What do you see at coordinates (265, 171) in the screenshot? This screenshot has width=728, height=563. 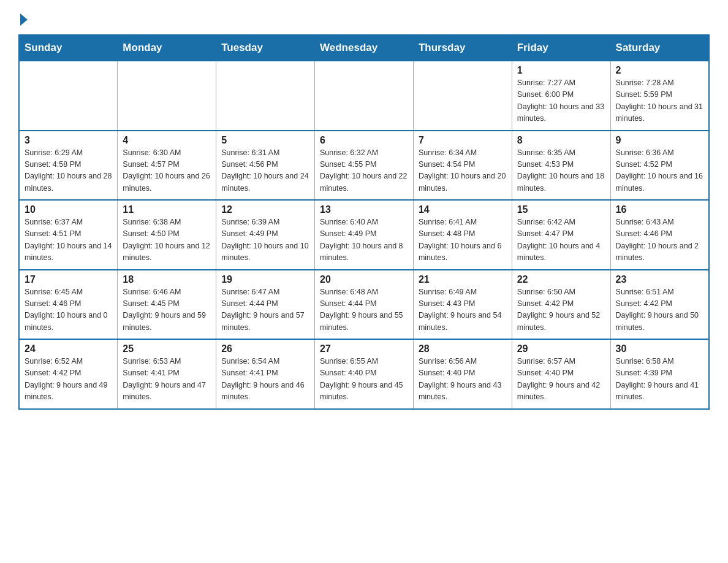 I see `day-info: Sunrise: 6:31 AMSunset: 4:56 PMDaylight:…` at bounding box center [265, 171].